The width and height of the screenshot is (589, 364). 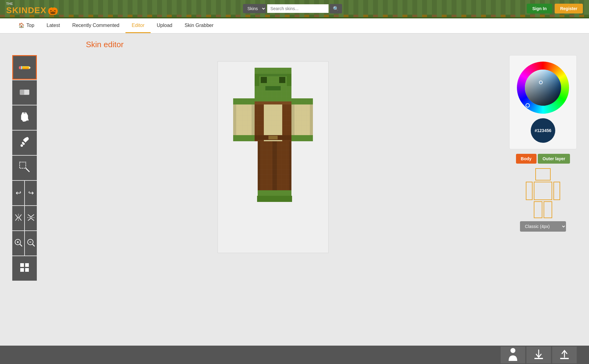 I want to click on extra-tool-button, so click(x=25, y=268).